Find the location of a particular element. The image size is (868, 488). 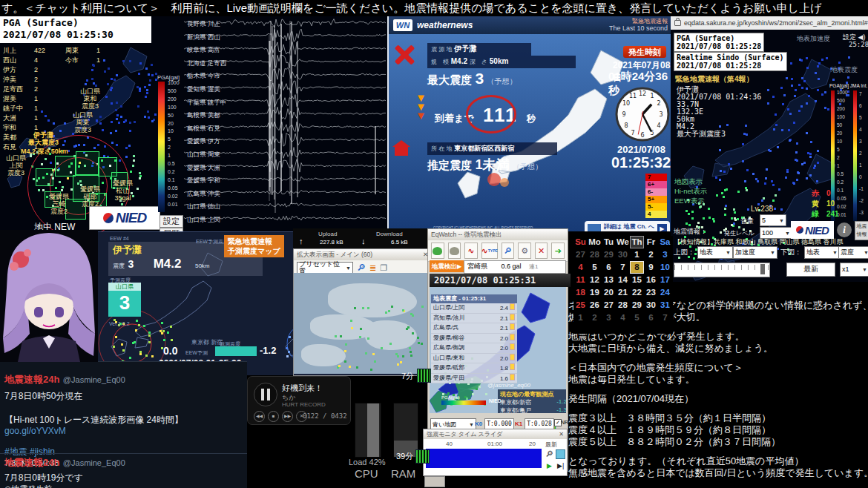

eqwatch-toolbar: ∿ ∿TYPE 🔎︎ ⚙︎ ✕ ➔ is located at coordinates (498, 251).